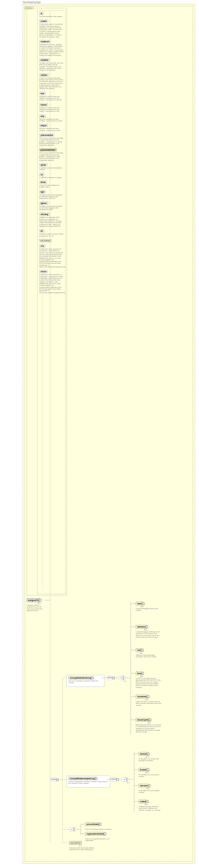 This screenshot has width=199, height=868. Describe the element at coordinates (52, 118) in the screenshot. I see `attribute-item: whyWhy the metadata has been included - …` at that location.